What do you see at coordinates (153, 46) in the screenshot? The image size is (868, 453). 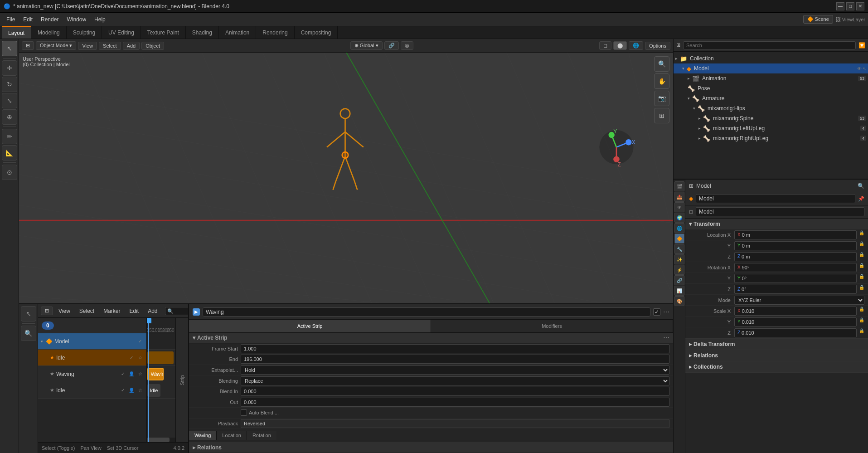 I see `object-menu: Object` at bounding box center [153, 46].